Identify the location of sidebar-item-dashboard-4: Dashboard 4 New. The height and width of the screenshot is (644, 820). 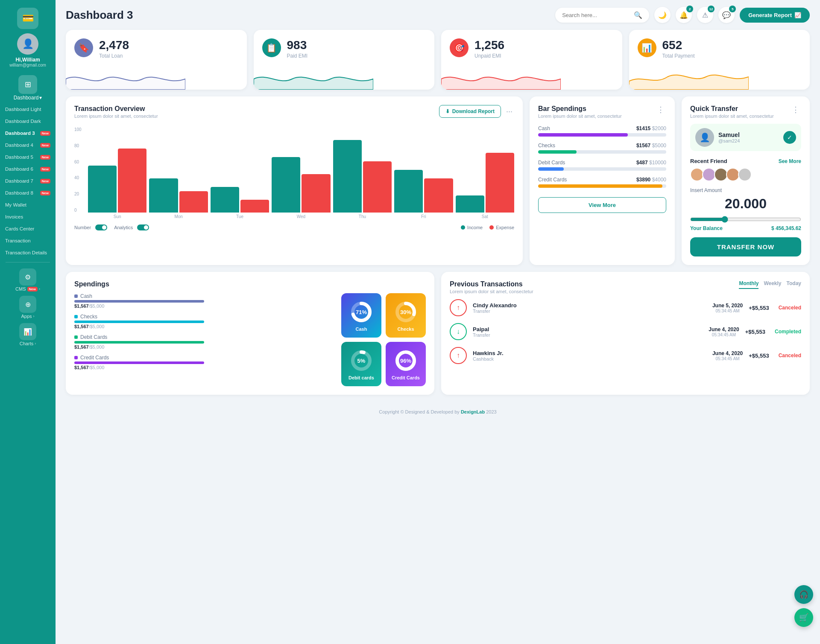
(28, 145).